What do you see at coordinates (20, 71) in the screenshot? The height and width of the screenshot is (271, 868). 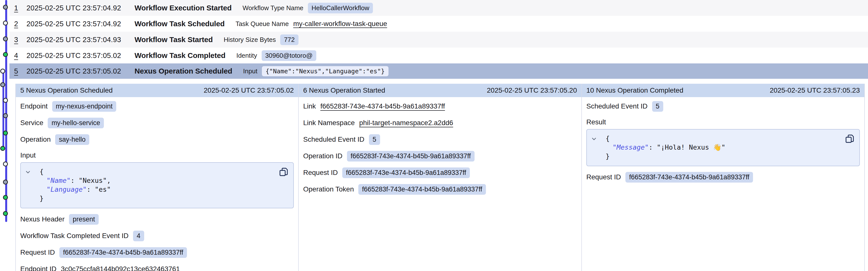 I see `event-id-link: 5` at bounding box center [20, 71].